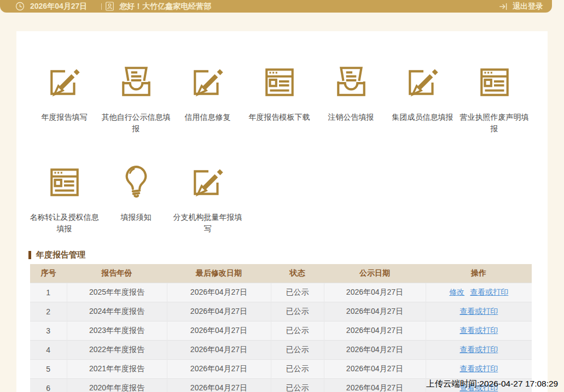  Describe the element at coordinates (423, 117) in the screenshot. I see `quick-action-label: 集团成员信息填报` at that location.